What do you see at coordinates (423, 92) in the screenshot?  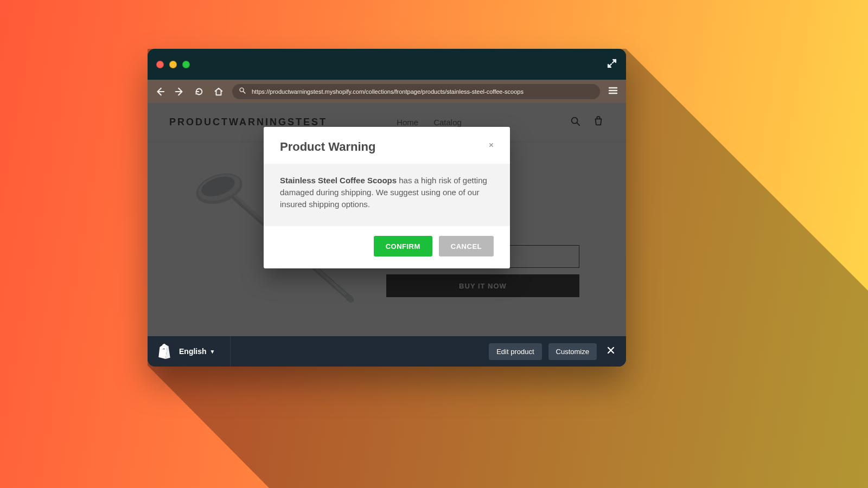 I see `url-input` at bounding box center [423, 92].